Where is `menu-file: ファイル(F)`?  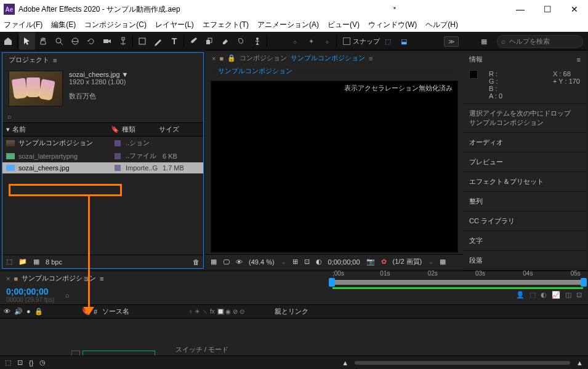 menu-file: ファイル(F) is located at coordinates (23, 25).